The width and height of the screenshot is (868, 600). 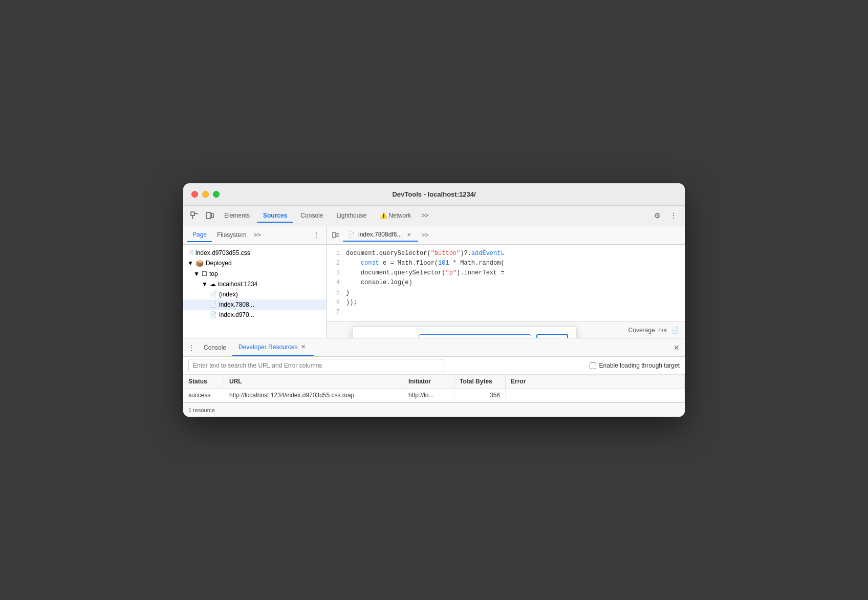 What do you see at coordinates (674, 216) in the screenshot?
I see `more-menu-icon: ⋮` at bounding box center [674, 216].